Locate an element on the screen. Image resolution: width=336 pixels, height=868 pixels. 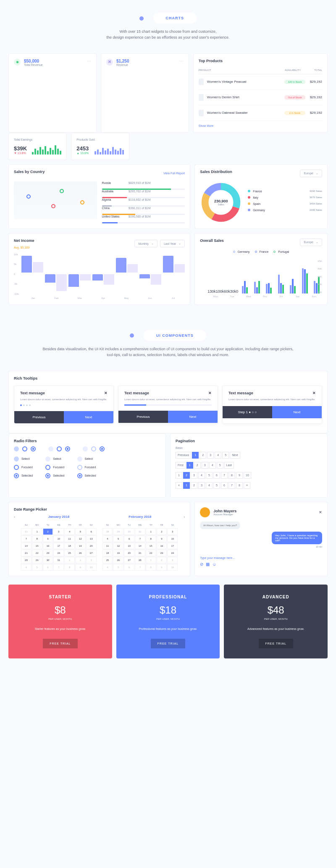
cal-day: 24 is located at coordinates (172, 553).